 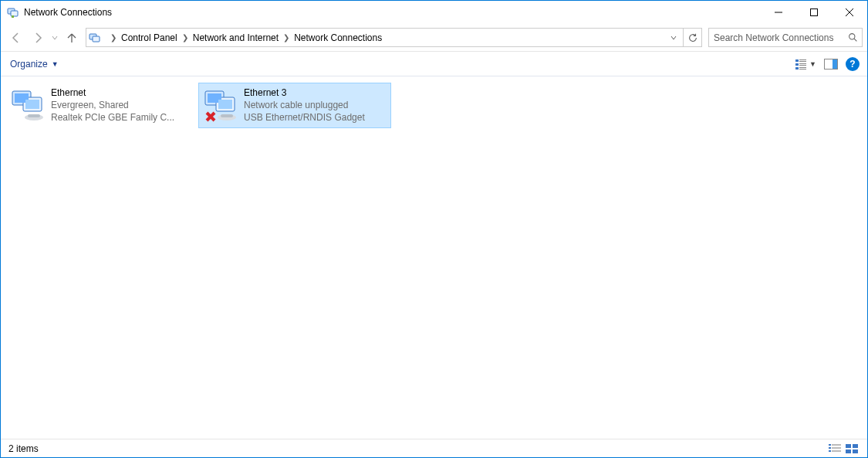 I want to click on preview-pane-button, so click(x=831, y=64).